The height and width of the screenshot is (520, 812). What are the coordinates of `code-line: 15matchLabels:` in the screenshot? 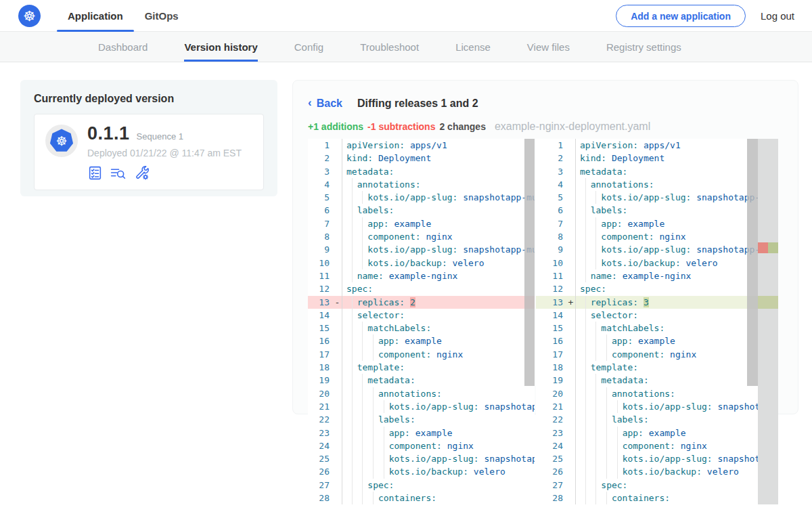 It's located at (657, 328).